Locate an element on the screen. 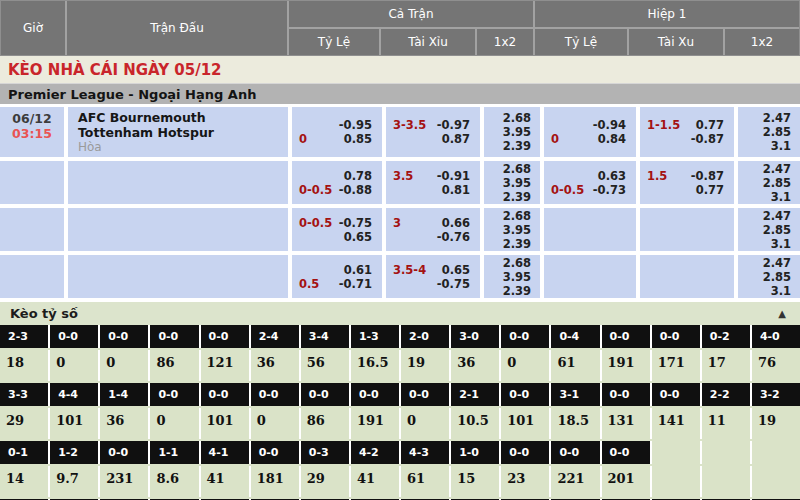 This screenshot has width=800, height=500. score-cell: 4-2 is located at coordinates (375, 452).